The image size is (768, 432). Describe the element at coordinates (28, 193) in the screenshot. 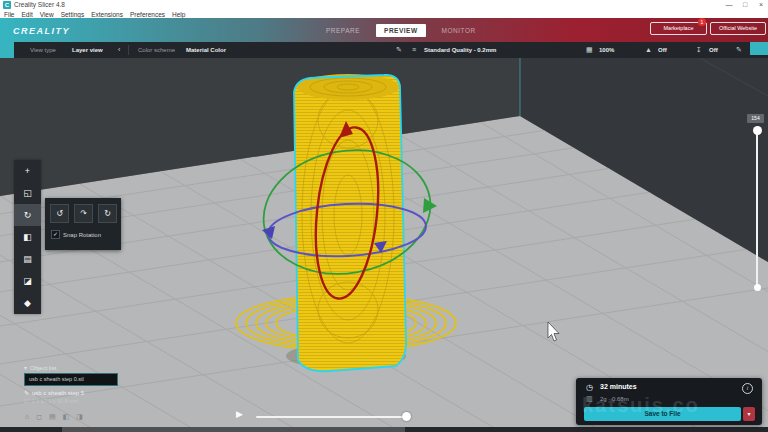

I see `tool-icon: ◱` at that location.